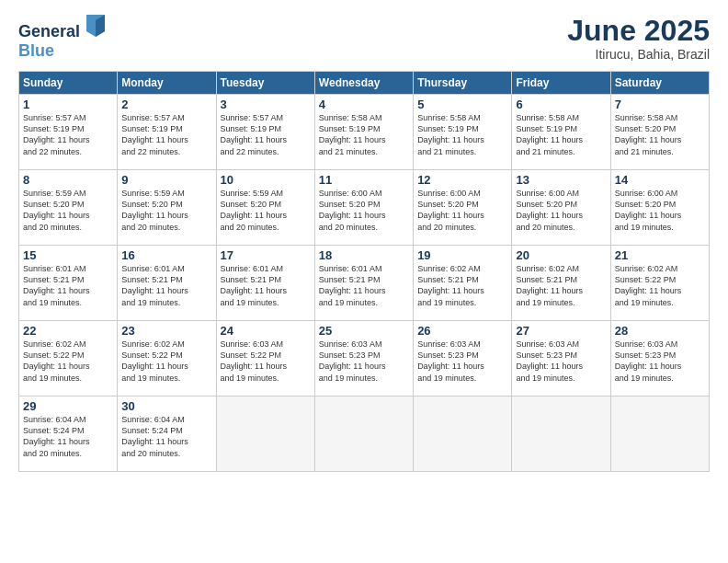 This screenshot has width=728, height=563. What do you see at coordinates (561, 359) in the screenshot?
I see `calendar-cell: 27Sunrise: 6:03 AM Sunset: 5:23 PM Dayli…` at bounding box center [561, 359].